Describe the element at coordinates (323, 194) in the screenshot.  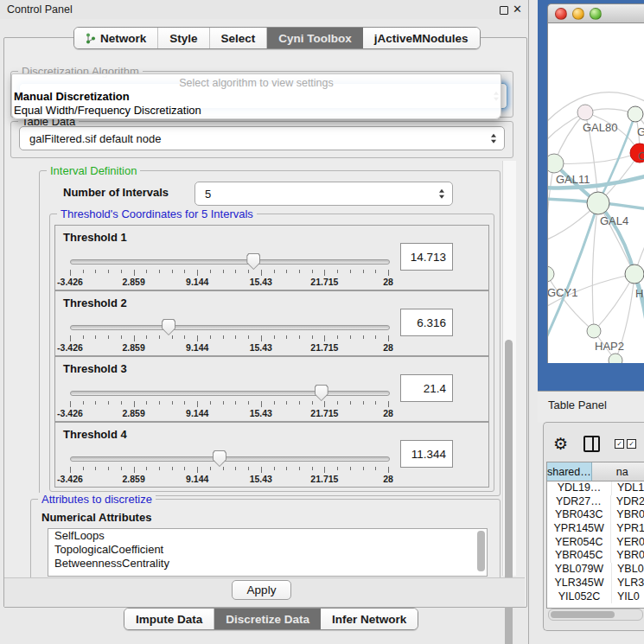
I see `num-intervals-combobox: 5` at that location.